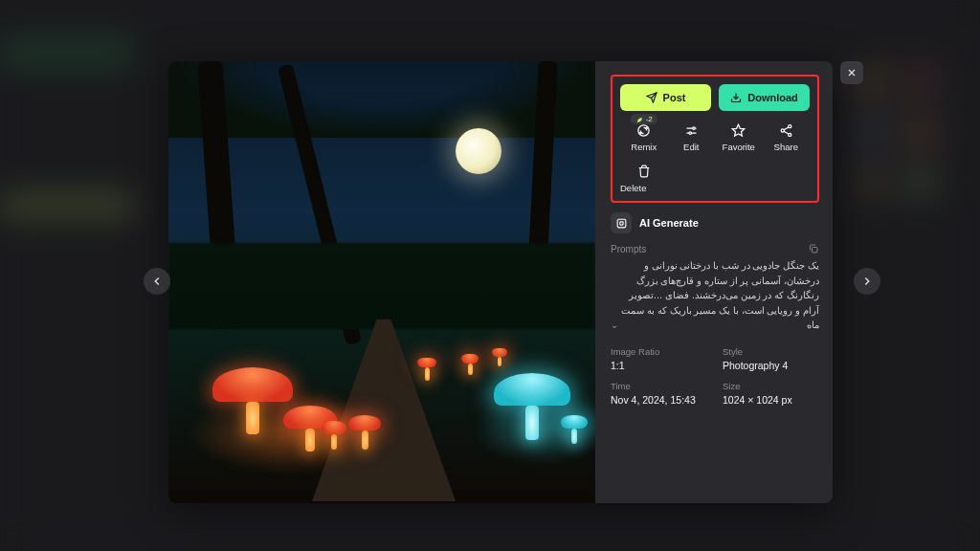 The width and height of the screenshot is (980, 551). Describe the element at coordinates (771, 400) in the screenshot. I see `size-value: 1024 × 1024 px` at that location.